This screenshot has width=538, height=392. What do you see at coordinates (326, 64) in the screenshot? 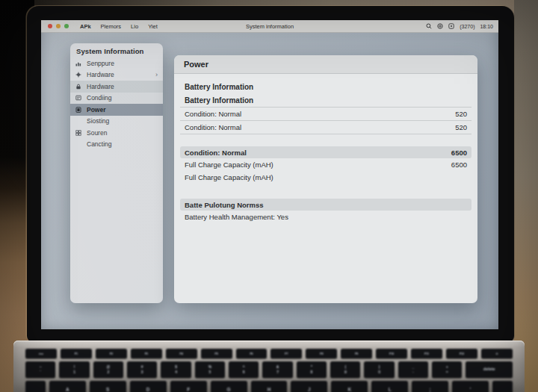
I see `panel-title: Power` at bounding box center [326, 64].